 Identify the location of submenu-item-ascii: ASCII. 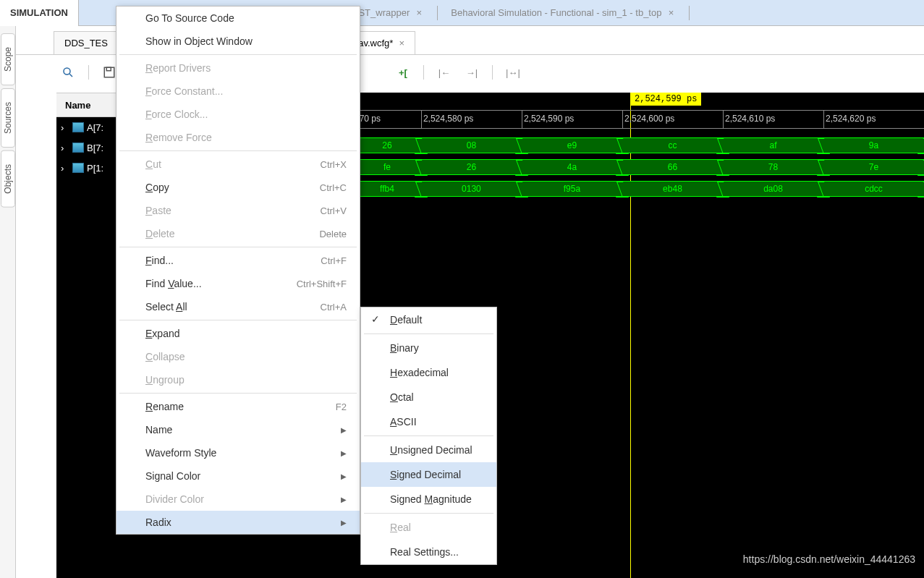
(428, 422).